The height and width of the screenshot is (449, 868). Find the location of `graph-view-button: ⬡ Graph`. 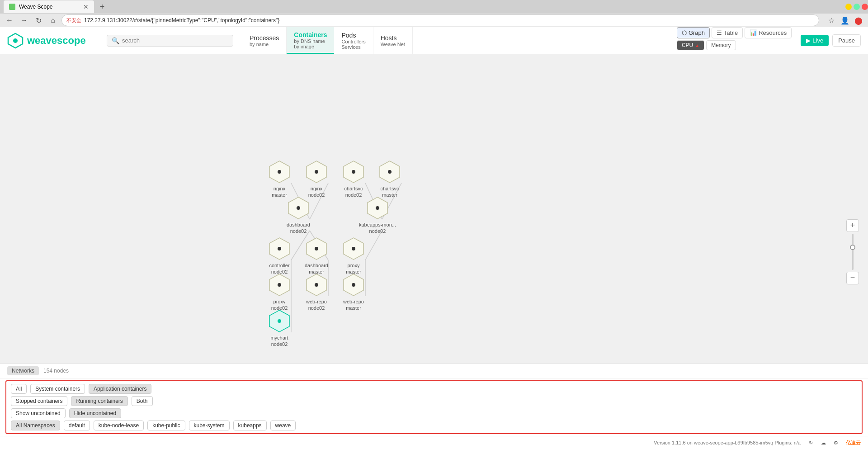

graph-view-button: ⬡ Graph is located at coordinates (693, 33).